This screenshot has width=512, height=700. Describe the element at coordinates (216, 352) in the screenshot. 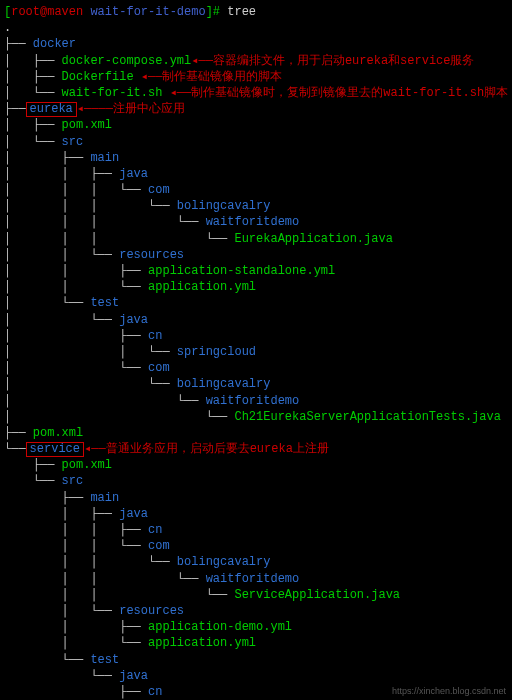

I see `dir-springcloud: springcloud` at that location.